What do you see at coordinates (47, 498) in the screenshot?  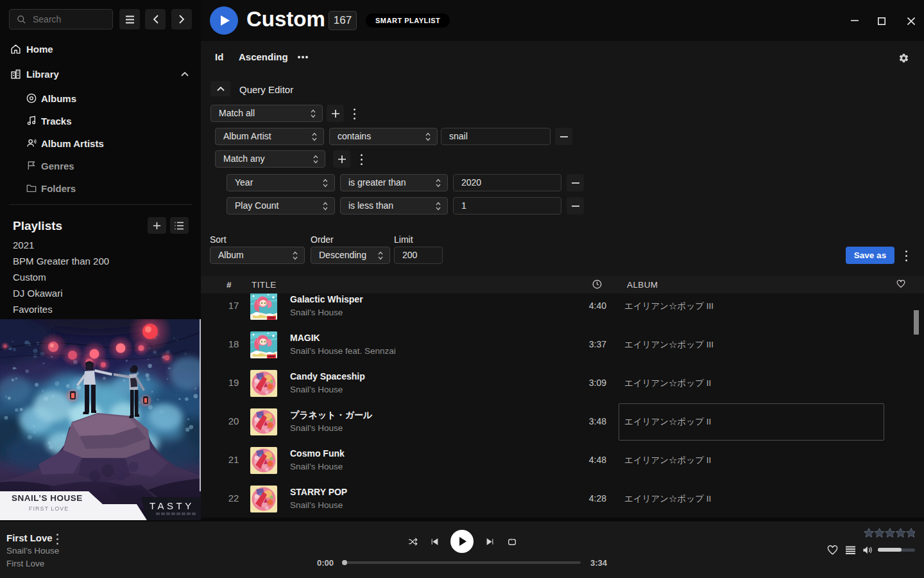 I see `svg-text: SNAIL’S HOUSE` at bounding box center [47, 498].